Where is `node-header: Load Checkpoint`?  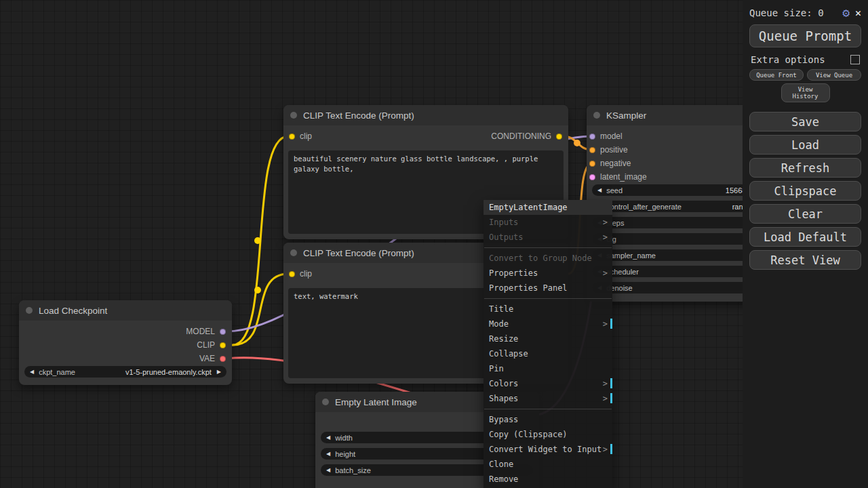
node-header: Load Checkpoint is located at coordinates (125, 310).